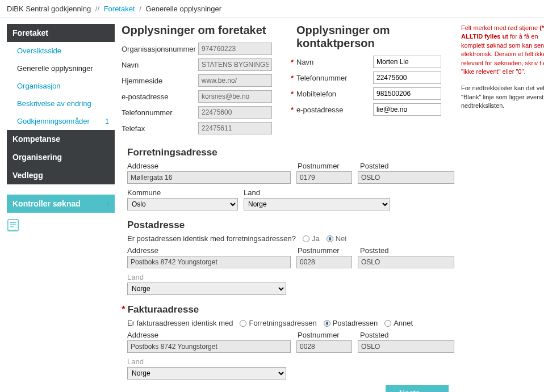 Image resolution: width=544 pixels, height=392 pixels. I want to click on post-addr-input, so click(209, 262).